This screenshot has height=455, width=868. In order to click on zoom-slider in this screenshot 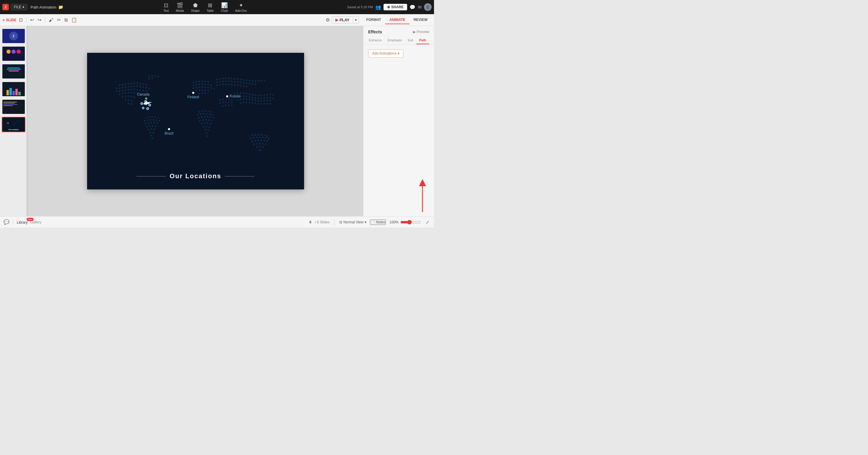, I will do `click(410, 222)`.